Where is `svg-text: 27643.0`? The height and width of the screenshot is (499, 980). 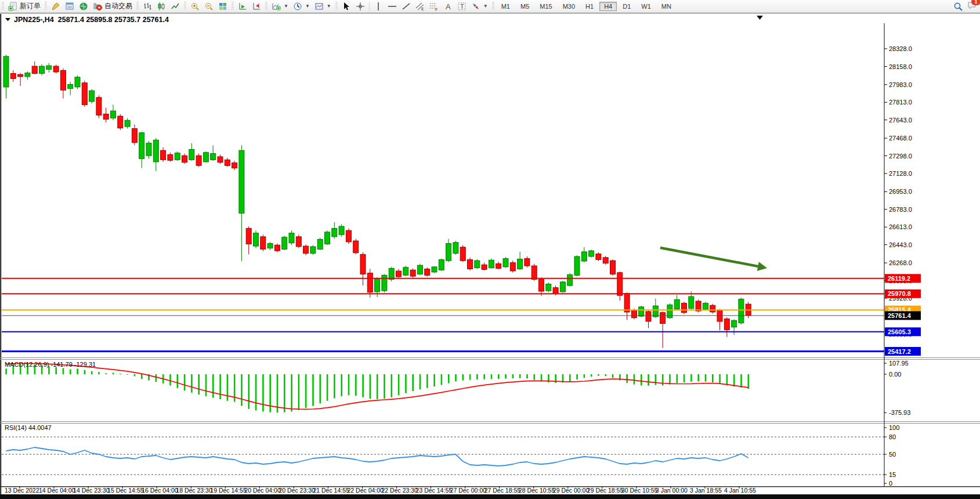 svg-text: 27643.0 is located at coordinates (901, 120).